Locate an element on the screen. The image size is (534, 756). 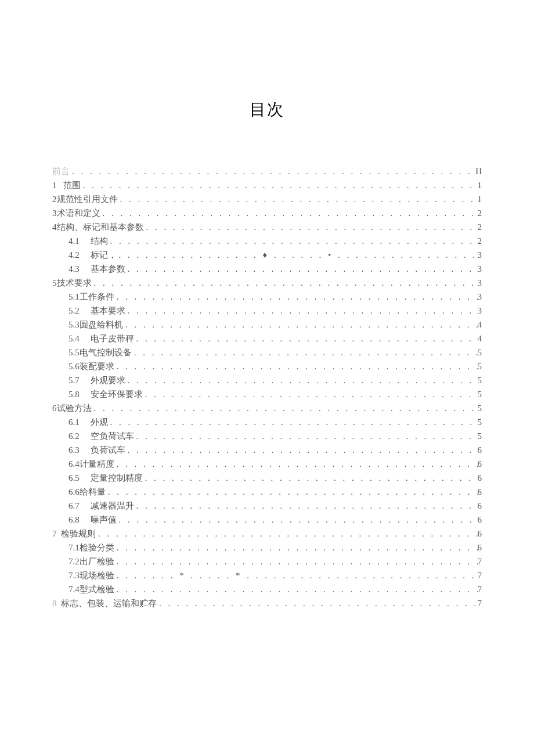
toc-entry-text: 规范性引用文件 is located at coordinates (87, 199).